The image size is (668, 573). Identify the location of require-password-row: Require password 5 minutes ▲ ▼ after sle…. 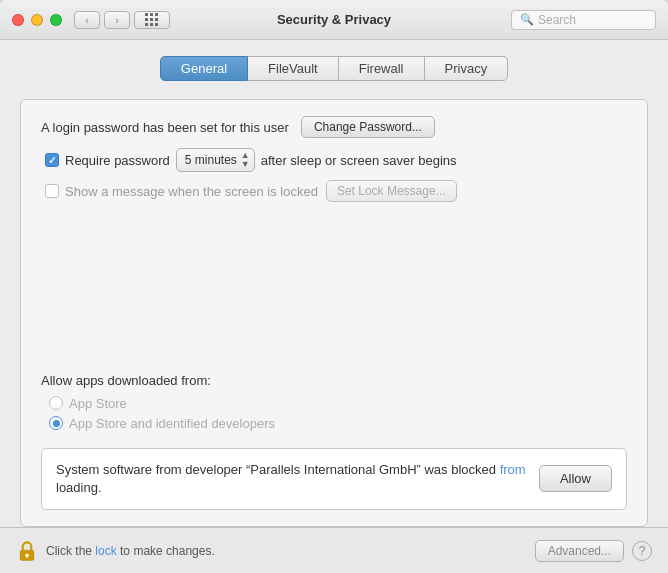
(336, 160).